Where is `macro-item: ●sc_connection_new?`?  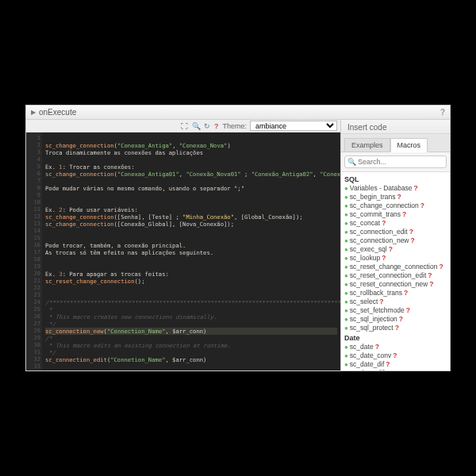 macro-item: ●sc_connection_new? is located at coordinates (397, 241).